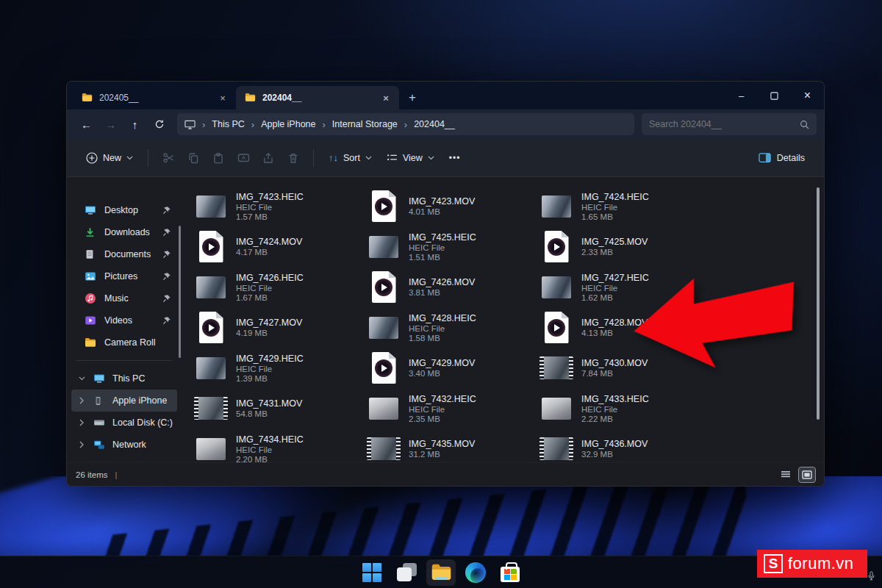 The image size is (882, 588). What do you see at coordinates (729, 124) in the screenshot?
I see `search-box` at bounding box center [729, 124].